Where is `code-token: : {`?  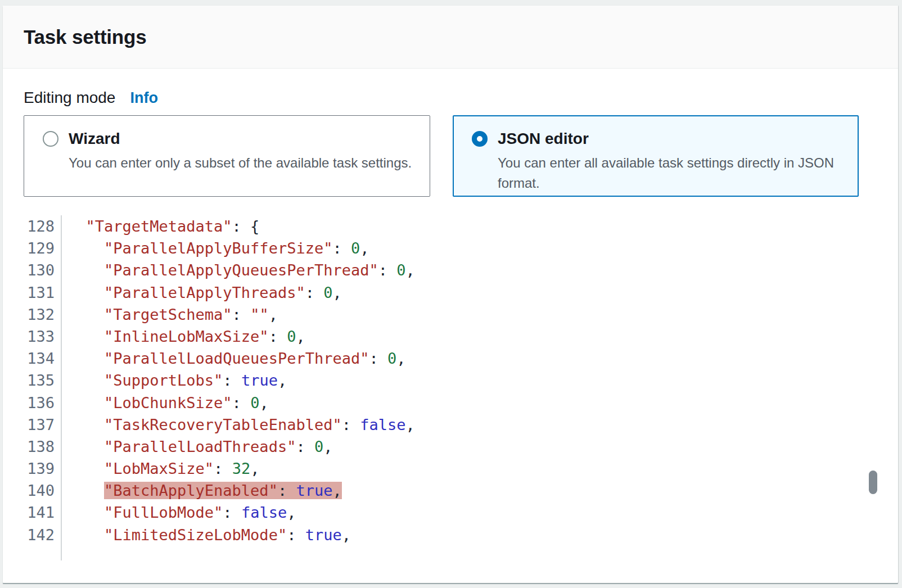
code-token: : { is located at coordinates (246, 226).